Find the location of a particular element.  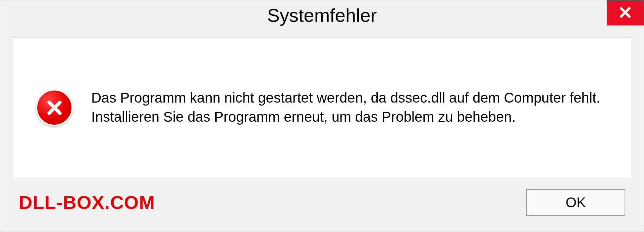

watermark-text: DLL-BOX.COM is located at coordinates (87, 202).